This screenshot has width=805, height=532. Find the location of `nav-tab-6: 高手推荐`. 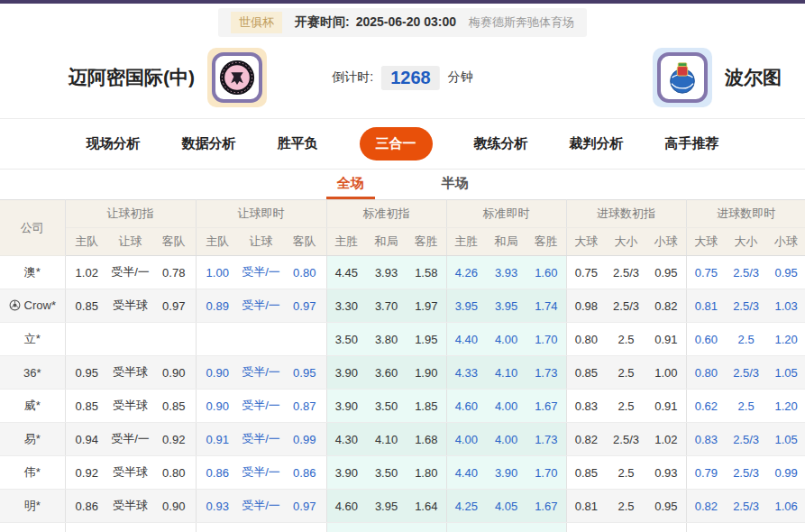

nav-tab-6: 高手推荐 is located at coordinates (692, 144).